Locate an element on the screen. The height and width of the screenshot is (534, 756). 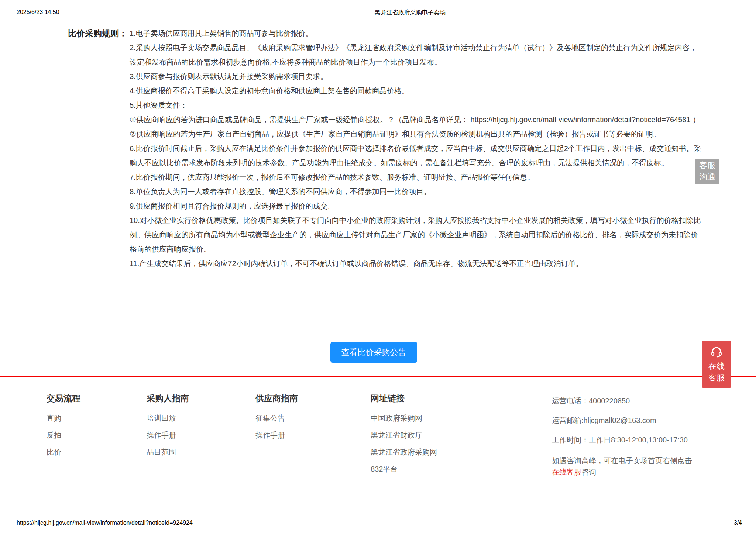
footer-link-purchaser-manual: 操作手册 is located at coordinates (168, 435).